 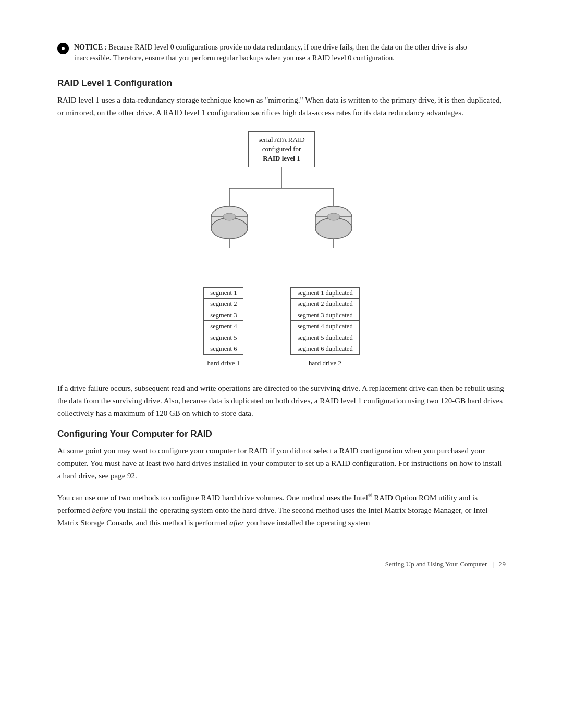 What do you see at coordinates (325, 293) in the screenshot?
I see `seg-right-1: segment 1 duplicated` at bounding box center [325, 293].